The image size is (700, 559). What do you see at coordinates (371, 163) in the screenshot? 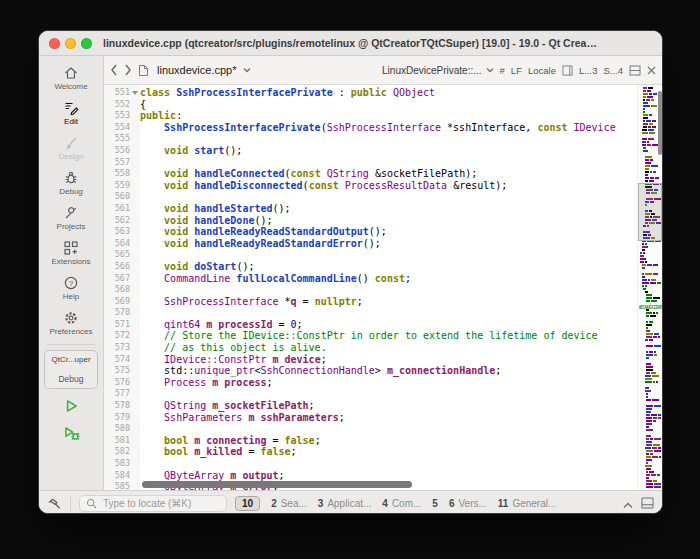
I see `code-line-557: 557` at bounding box center [371, 163].